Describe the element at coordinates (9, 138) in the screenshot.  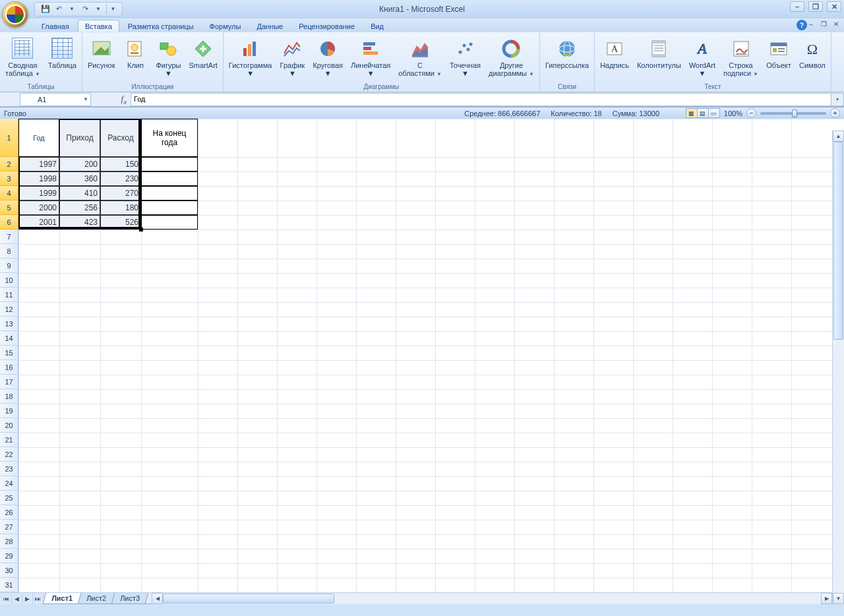
I see `row-header-1: 1` at that location.